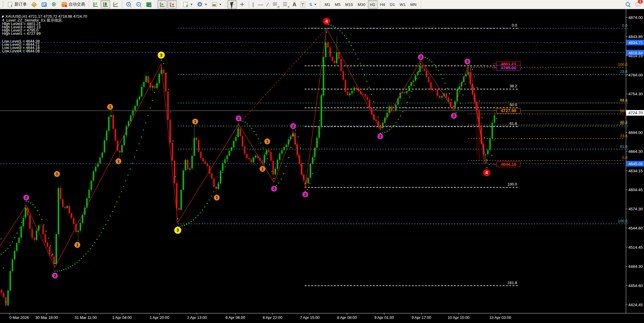  Describe the element at coordinates (392, 4) in the screenshot. I see `timeframe-button-d1: D1` at that location.